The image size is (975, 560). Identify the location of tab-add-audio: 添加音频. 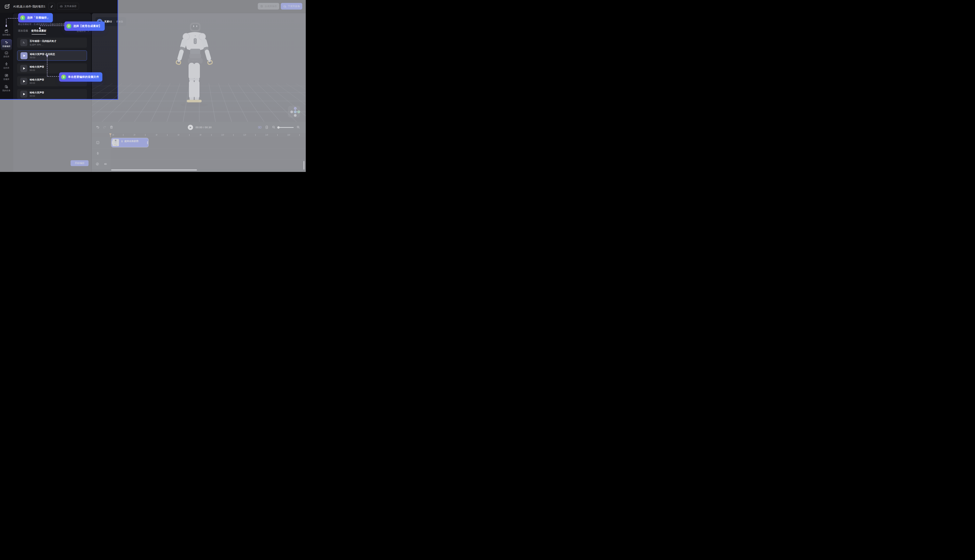
(23, 31).